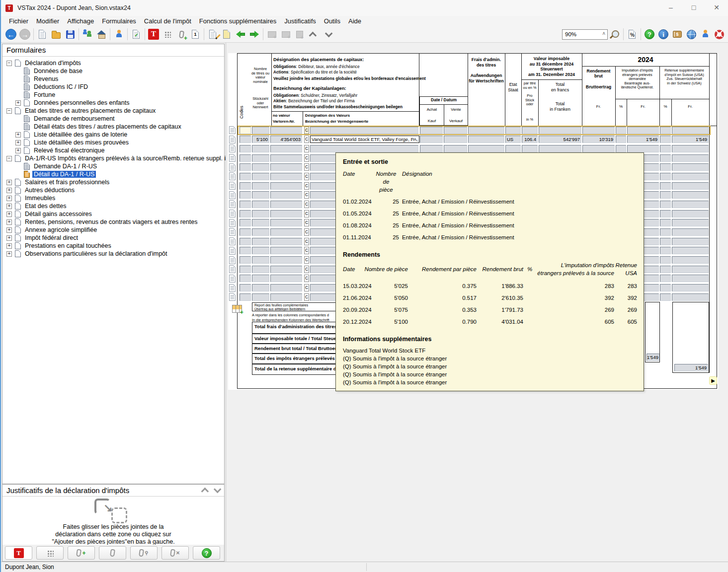  Describe the element at coordinates (113, 71) in the screenshot. I see `tree-item-1: Données de base` at that location.